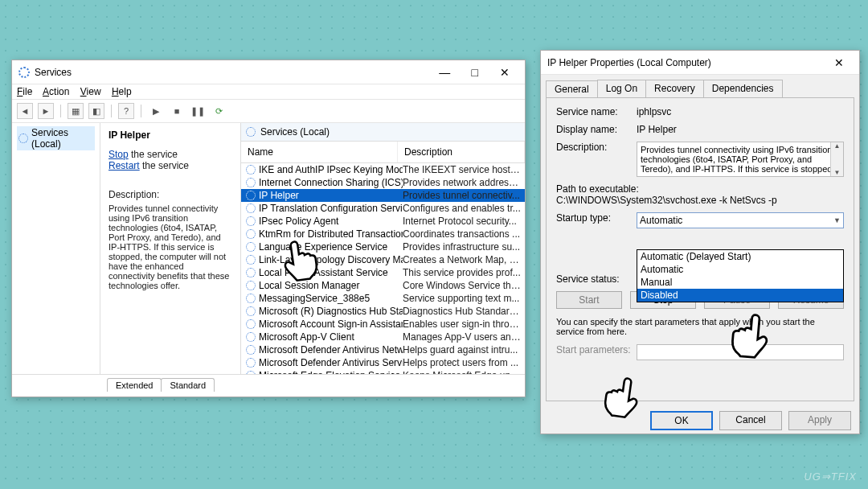 This screenshot has width=868, height=489. What do you see at coordinates (53, 72) in the screenshot?
I see `services-title: Services` at bounding box center [53, 72].